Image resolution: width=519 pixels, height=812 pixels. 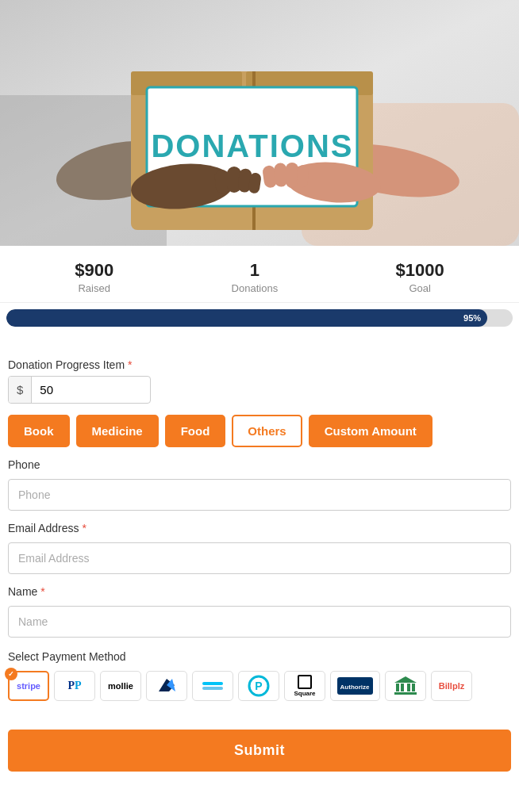 I want to click on email-required: *, so click(x=84, y=528).